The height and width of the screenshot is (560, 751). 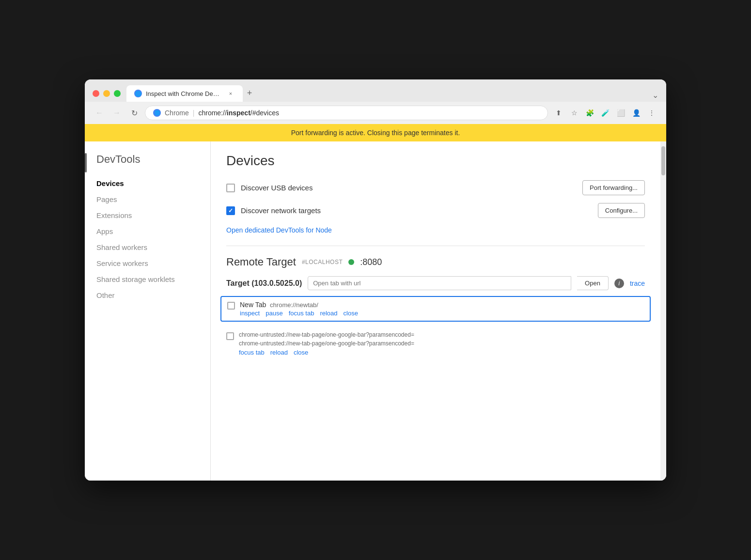 What do you see at coordinates (442, 305) in the screenshot?
I see `target-item-title-1: New Tab chrome://newtab/` at bounding box center [442, 305].